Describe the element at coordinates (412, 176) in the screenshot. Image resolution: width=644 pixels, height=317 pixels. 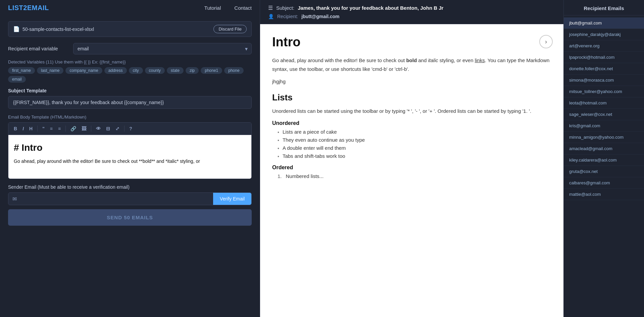
I see `list-item: 1. Numbered lists...` at that location.